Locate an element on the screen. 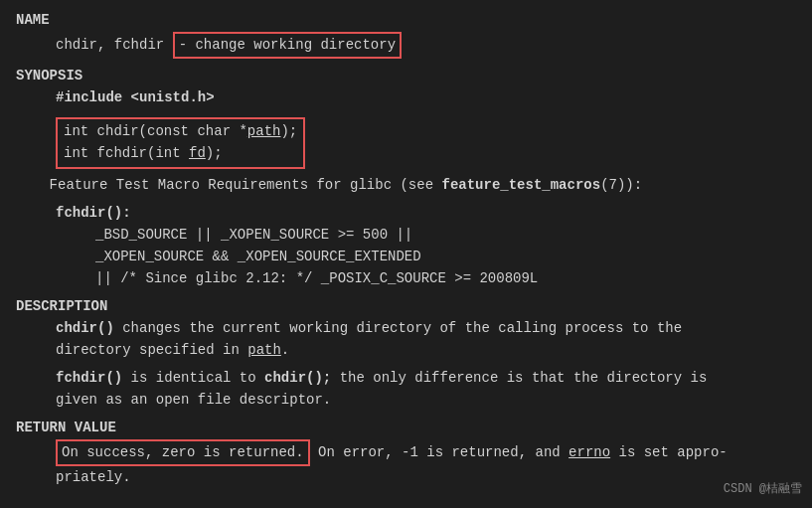  synopsis-function-1: int chdir(const char *path); is located at coordinates (181, 131).